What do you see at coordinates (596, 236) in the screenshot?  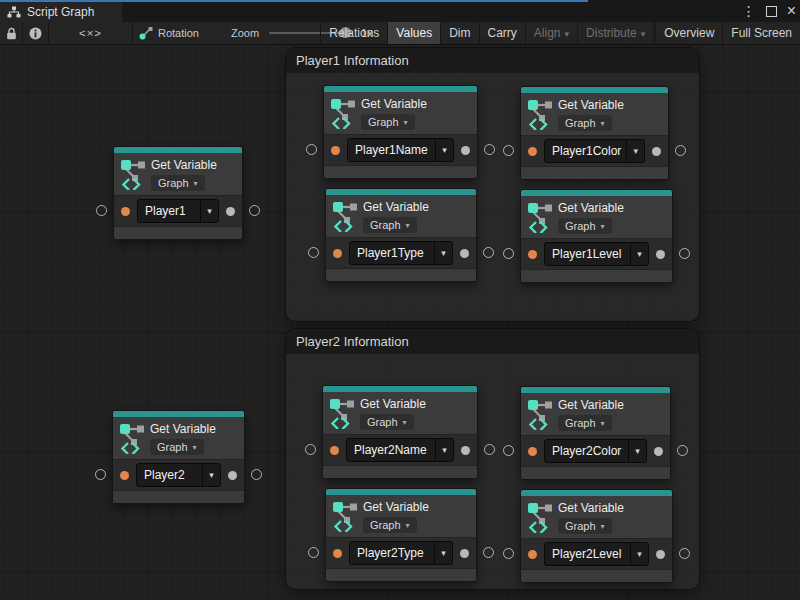 I see `node-get-variable-player1level: Get Variable Graph▾ Player1Level▾` at bounding box center [596, 236].